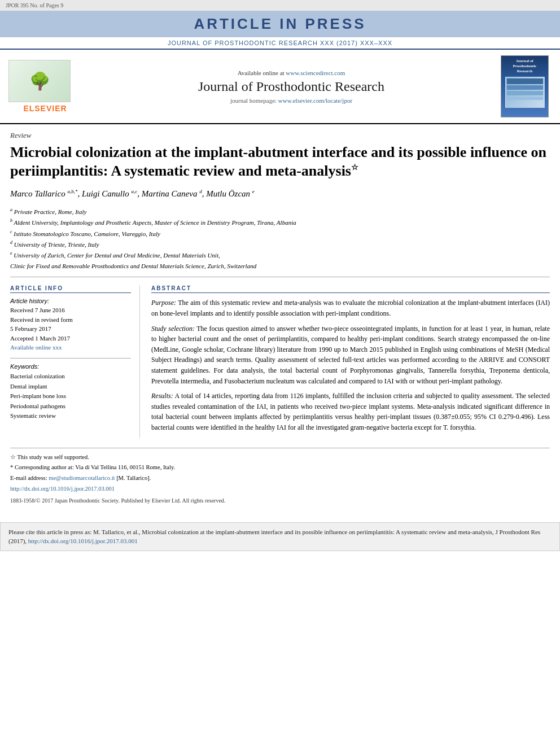 This screenshot has height=747, width=560. I want to click on authors-line: Marco Tallarico a,b,*, Luigi Canullo a,c…, so click(280, 194).